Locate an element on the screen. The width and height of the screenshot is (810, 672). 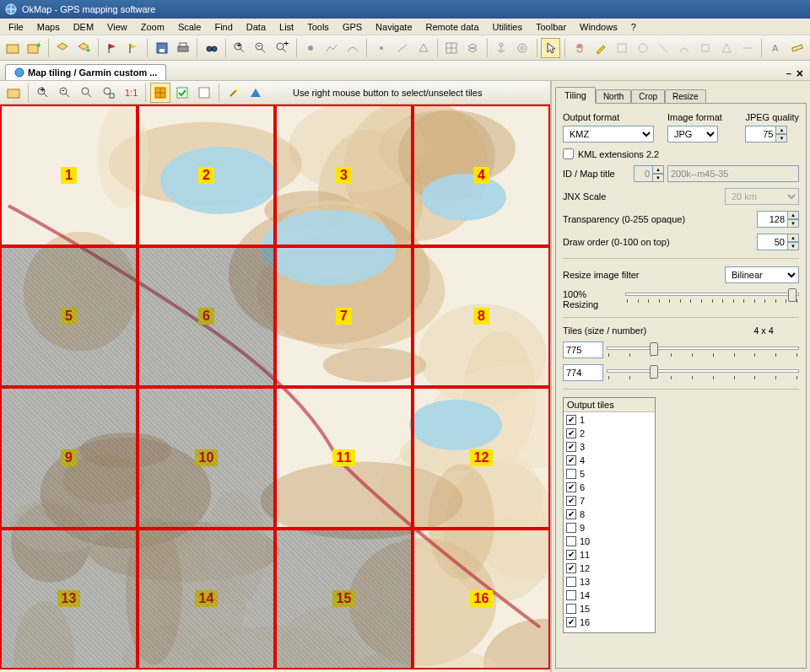
output-tile-item: 2 is located at coordinates (609, 433).